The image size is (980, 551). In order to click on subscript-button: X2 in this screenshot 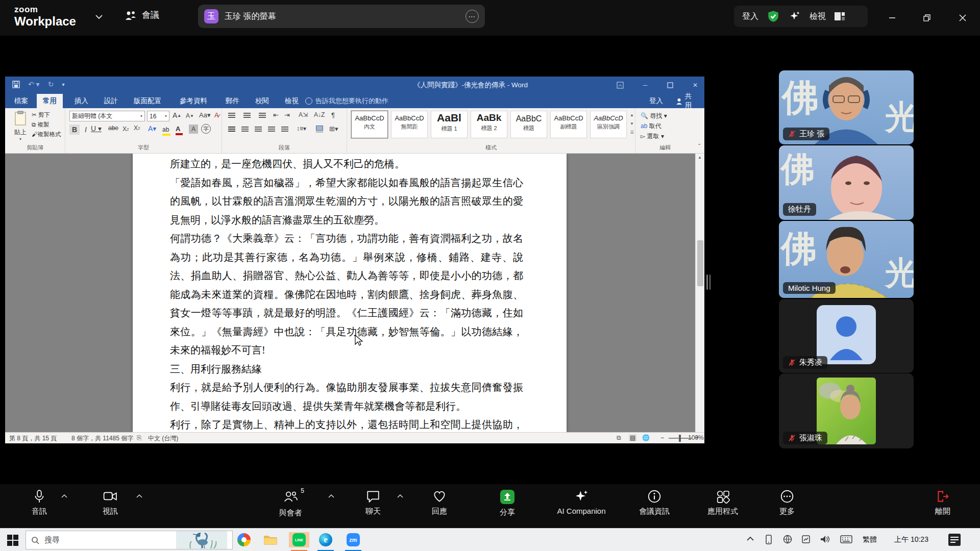, I will do `click(126, 129)`.